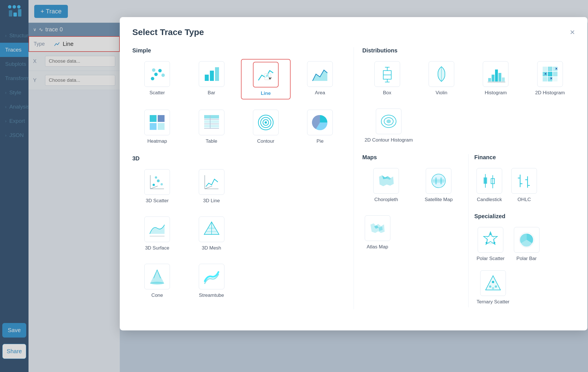  I want to click on trace-item-3d-line: 3D Line, so click(211, 187).